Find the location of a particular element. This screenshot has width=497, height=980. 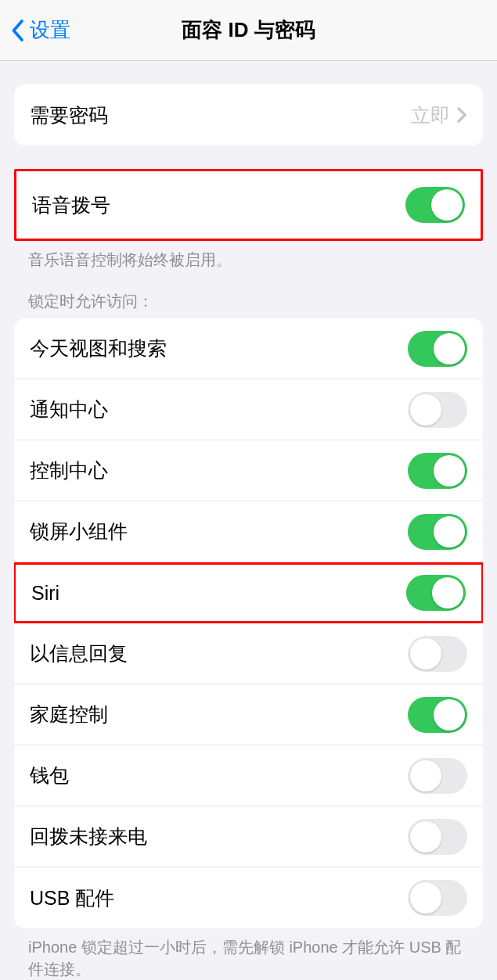

lock-section-footer: iPhone 锁定超过一小时后，需先解锁 iPhone 才能允许 USB 配件连… is located at coordinates (249, 954).